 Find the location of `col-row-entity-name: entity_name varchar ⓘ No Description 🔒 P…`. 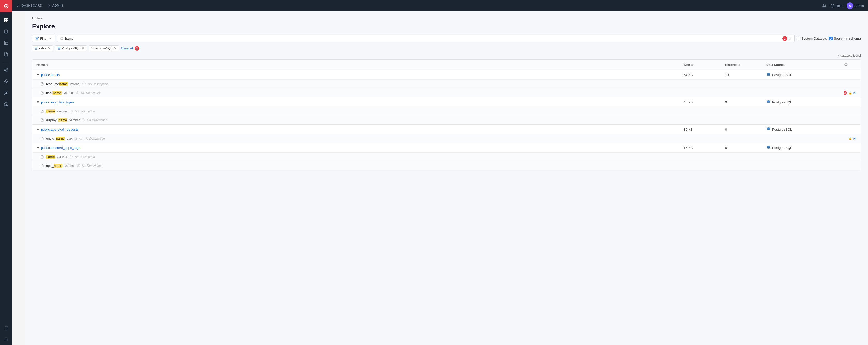

col-row-entity-name: entity_name varchar ⓘ No Description 🔒 P… is located at coordinates (446, 138).